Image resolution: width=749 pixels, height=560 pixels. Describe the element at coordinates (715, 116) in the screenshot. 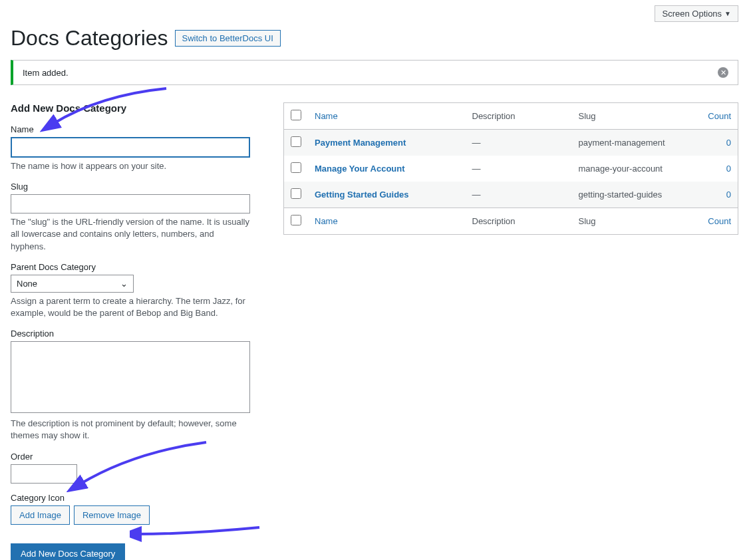

I see `col-count-header: Count` at that location.